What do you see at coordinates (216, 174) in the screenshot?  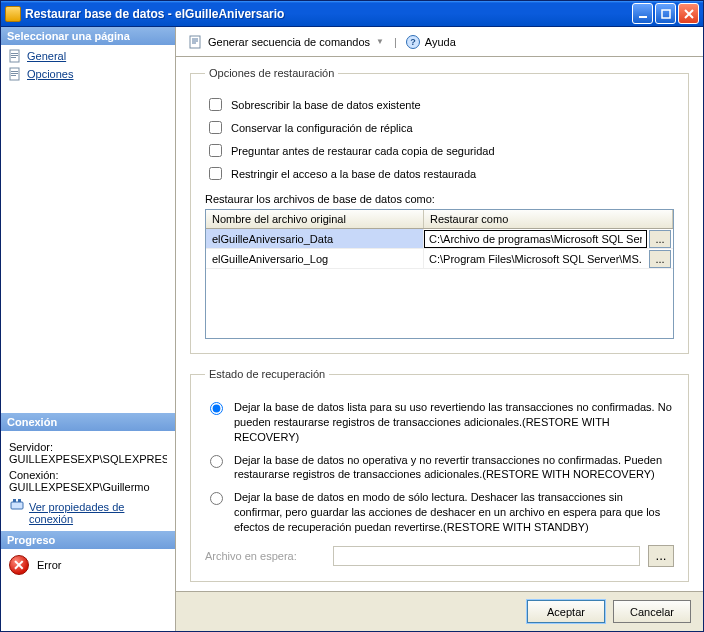 I see `restrict-checkbox` at bounding box center [216, 174].